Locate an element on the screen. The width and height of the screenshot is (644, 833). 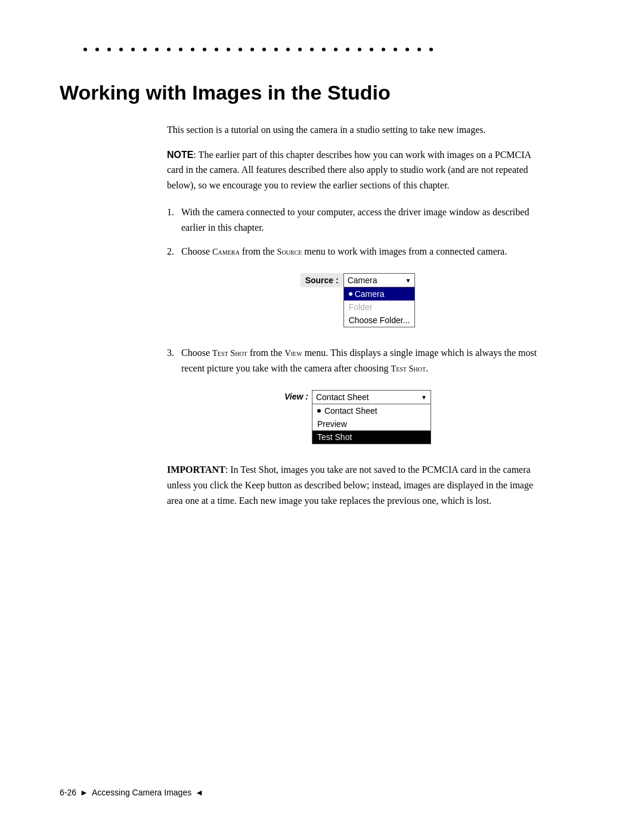
footer: 6-26 ► Accessing Camera Images ◄ is located at coordinates (322, 792).